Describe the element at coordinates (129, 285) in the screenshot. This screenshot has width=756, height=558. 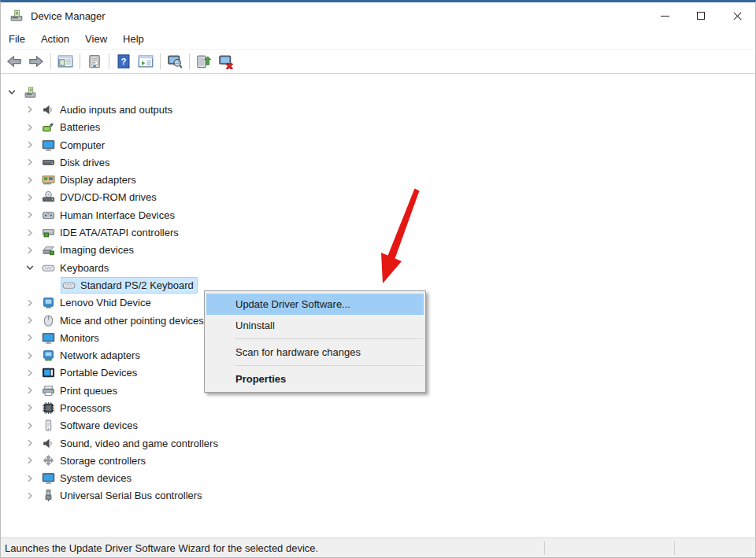
I see `selected-tree-item-body: Standard PS/2 Keyboard` at that location.